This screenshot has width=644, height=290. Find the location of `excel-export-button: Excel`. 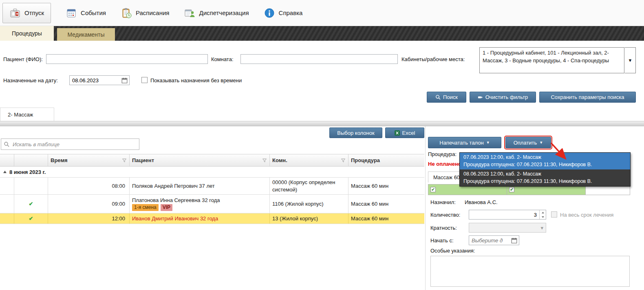

excel-export-button: Excel is located at coordinates (405, 133).